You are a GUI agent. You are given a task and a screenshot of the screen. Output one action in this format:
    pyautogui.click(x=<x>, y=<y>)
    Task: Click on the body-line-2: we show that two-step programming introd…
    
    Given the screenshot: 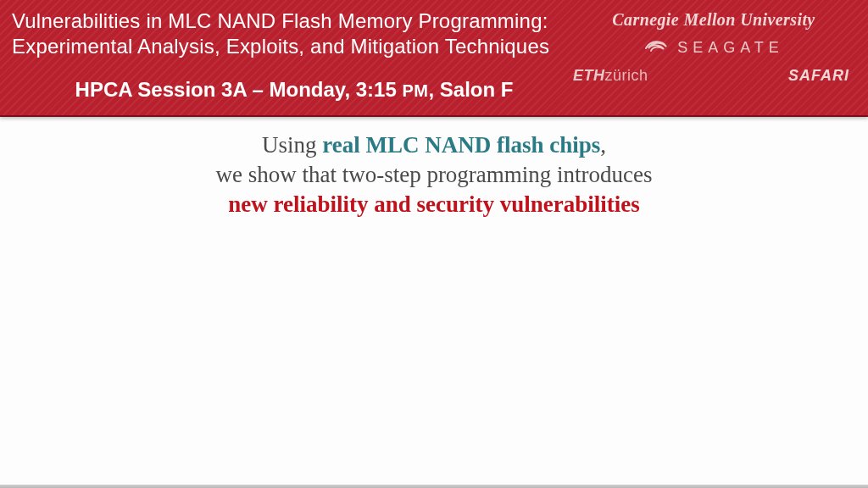 What is the action you would take?
    pyautogui.click(x=434, y=175)
    